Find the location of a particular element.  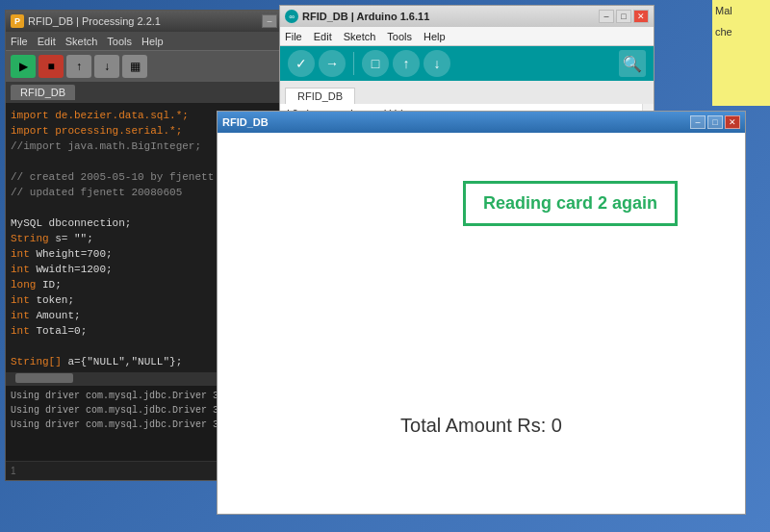

arduino-titlebar: ∞ RFID_DB | Arduino 1.6.11 – □ ✕ is located at coordinates (467, 16).